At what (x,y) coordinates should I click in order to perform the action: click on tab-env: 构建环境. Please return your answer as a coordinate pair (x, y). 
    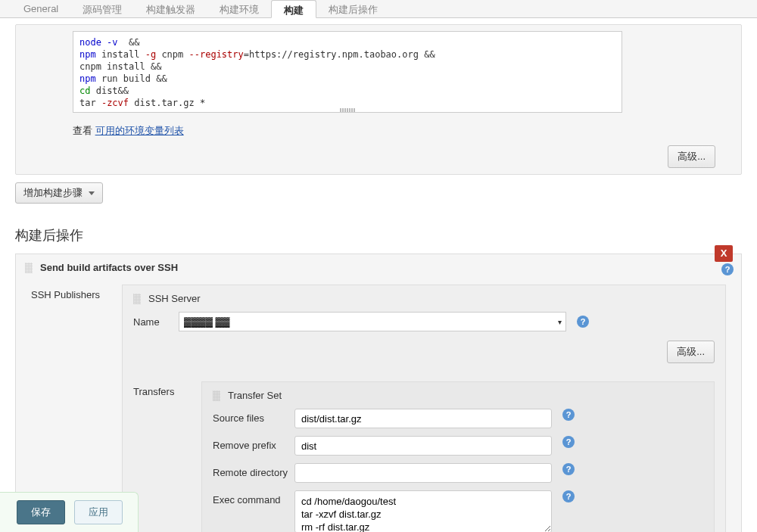
    Looking at the image, I should click on (239, 9).